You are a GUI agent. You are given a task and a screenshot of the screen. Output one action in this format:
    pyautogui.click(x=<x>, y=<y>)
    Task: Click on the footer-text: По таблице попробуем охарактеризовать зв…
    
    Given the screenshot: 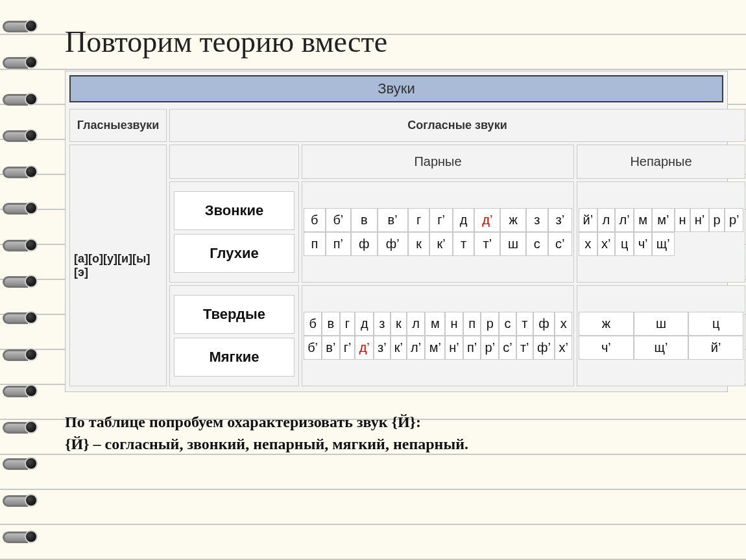 What is the action you would take?
    pyautogui.click(x=396, y=433)
    